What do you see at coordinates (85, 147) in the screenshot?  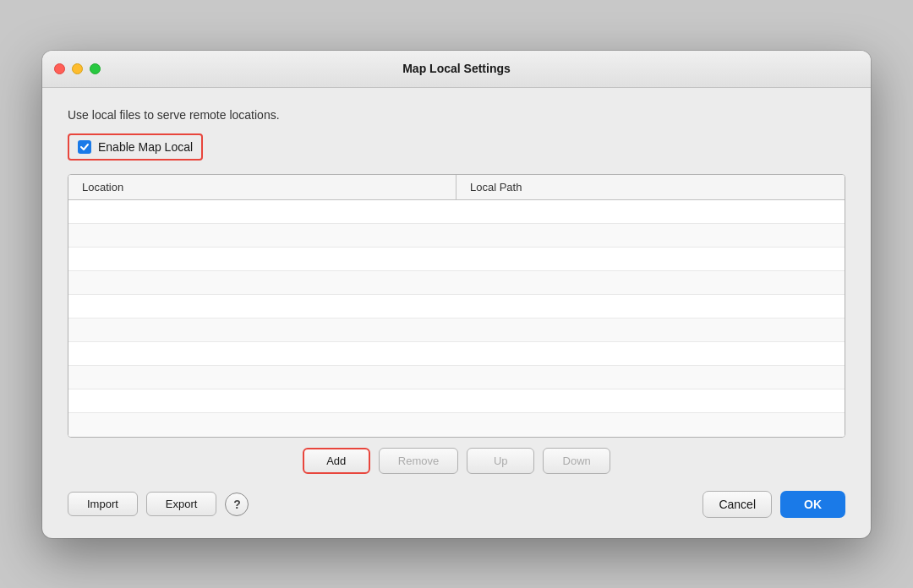 I see `checkmark-icon` at bounding box center [85, 147].